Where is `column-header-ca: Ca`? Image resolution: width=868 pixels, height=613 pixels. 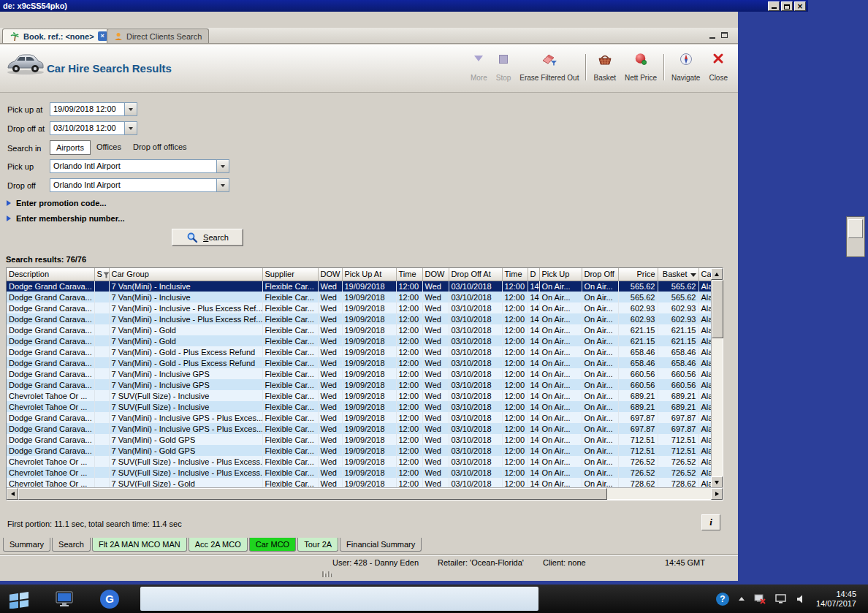
column-header-ca: Ca is located at coordinates (704, 275).